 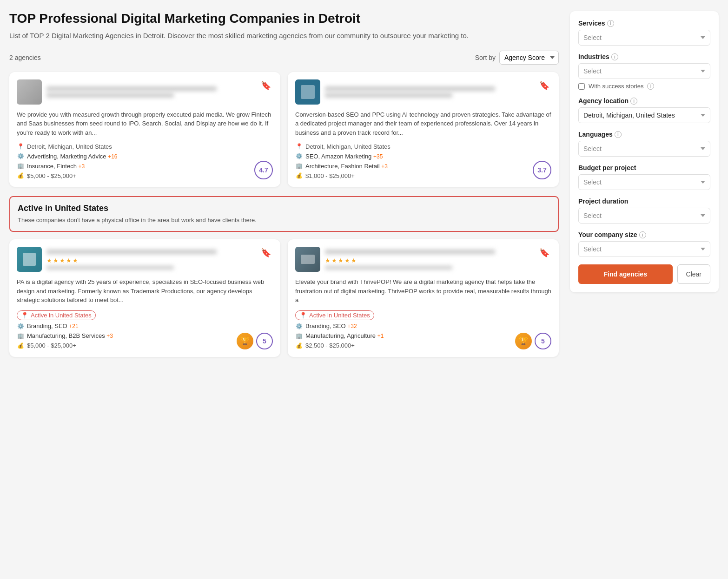 I want to click on agency-card-1: 🔖 We provide you with measured growth th…, so click(x=145, y=130).